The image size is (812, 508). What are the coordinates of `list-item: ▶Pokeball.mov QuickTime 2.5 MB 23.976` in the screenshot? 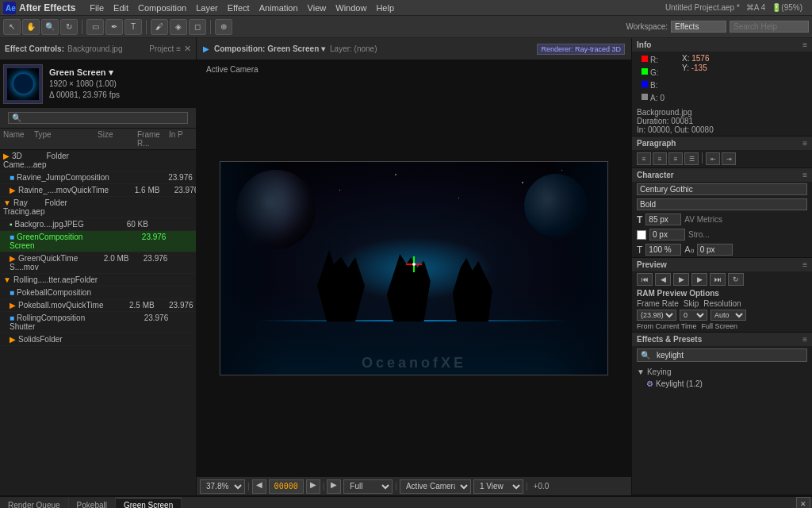 It's located at (98, 306).